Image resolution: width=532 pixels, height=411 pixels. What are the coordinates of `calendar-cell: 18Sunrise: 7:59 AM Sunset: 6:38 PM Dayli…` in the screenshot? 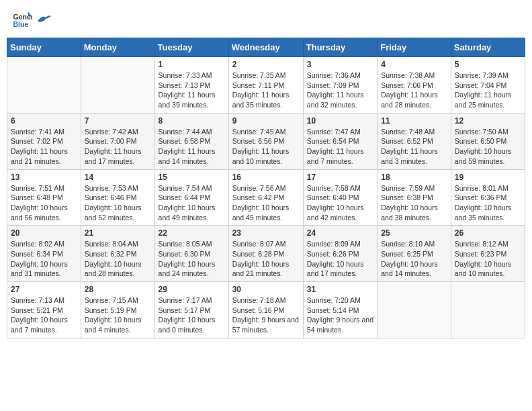 It's located at (414, 197).